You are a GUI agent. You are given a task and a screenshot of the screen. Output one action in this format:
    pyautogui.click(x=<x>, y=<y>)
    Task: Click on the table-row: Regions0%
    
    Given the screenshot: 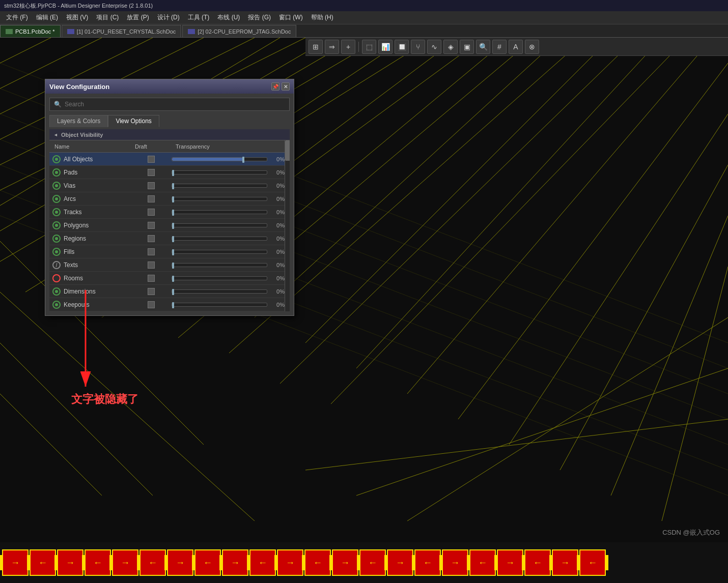 What is the action you would take?
    pyautogui.click(x=170, y=239)
    